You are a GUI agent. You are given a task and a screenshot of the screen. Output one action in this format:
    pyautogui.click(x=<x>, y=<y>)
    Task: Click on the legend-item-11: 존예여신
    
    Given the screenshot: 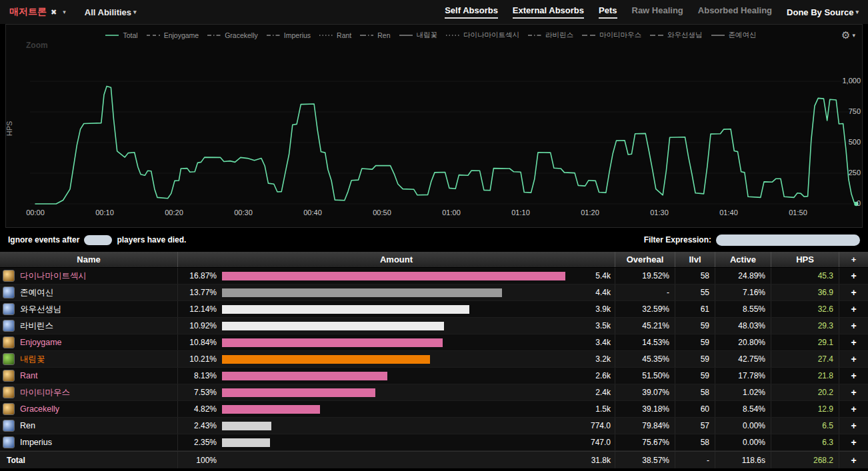 What is the action you would take?
    pyautogui.click(x=733, y=35)
    